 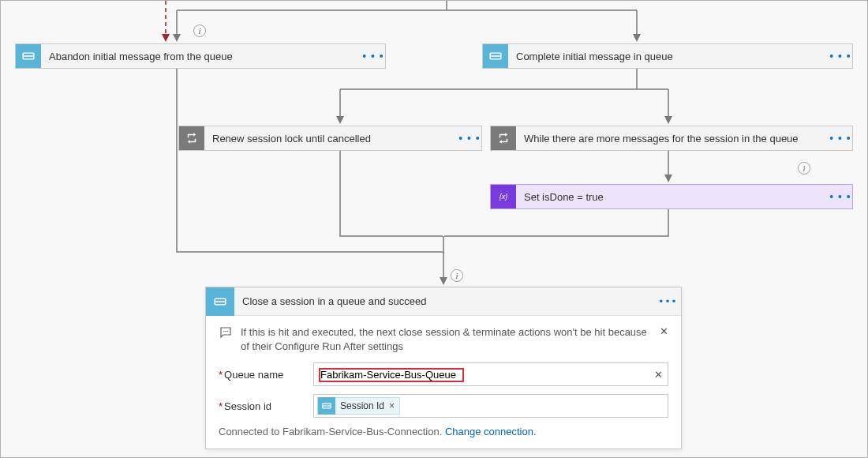 What do you see at coordinates (266, 406) in the screenshot?
I see `session-id-label: Session id` at bounding box center [266, 406].